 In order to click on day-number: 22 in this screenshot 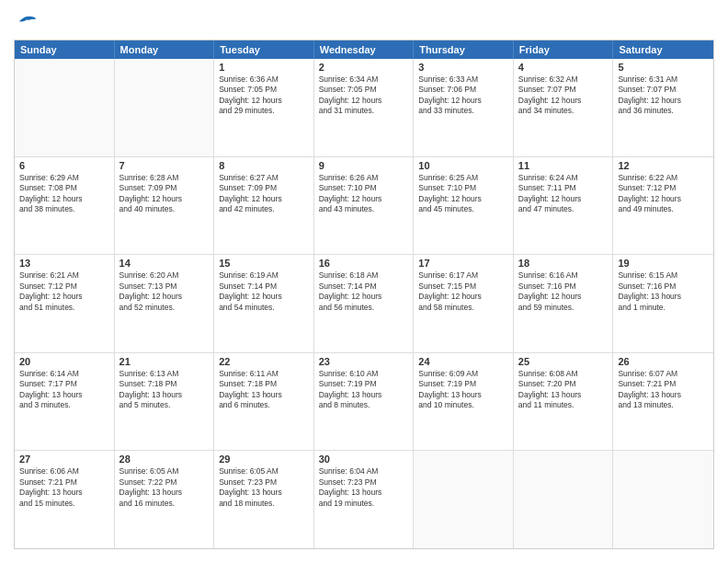, I will do `click(264, 362)`.